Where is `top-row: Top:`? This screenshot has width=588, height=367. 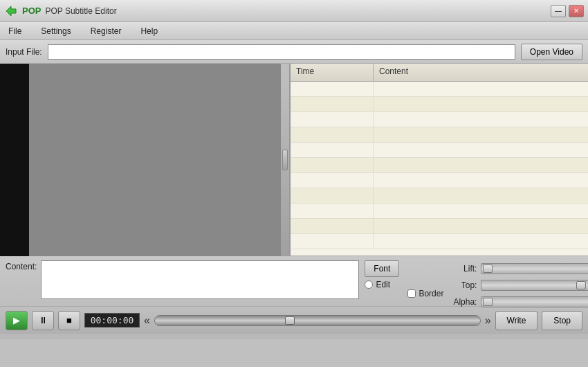 top-row: Top: is located at coordinates (519, 285).